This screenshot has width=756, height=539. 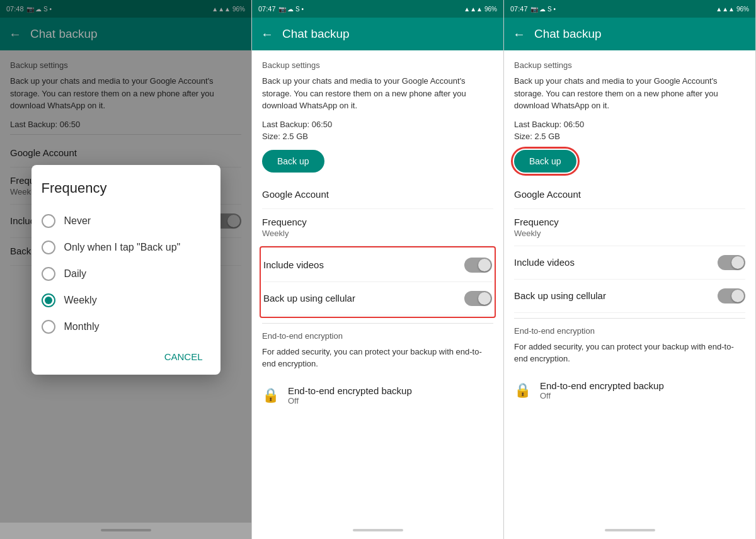 What do you see at coordinates (378, 372) in the screenshot?
I see `encryption-section-2: End-to-end encryption For added security…` at bounding box center [378, 372].